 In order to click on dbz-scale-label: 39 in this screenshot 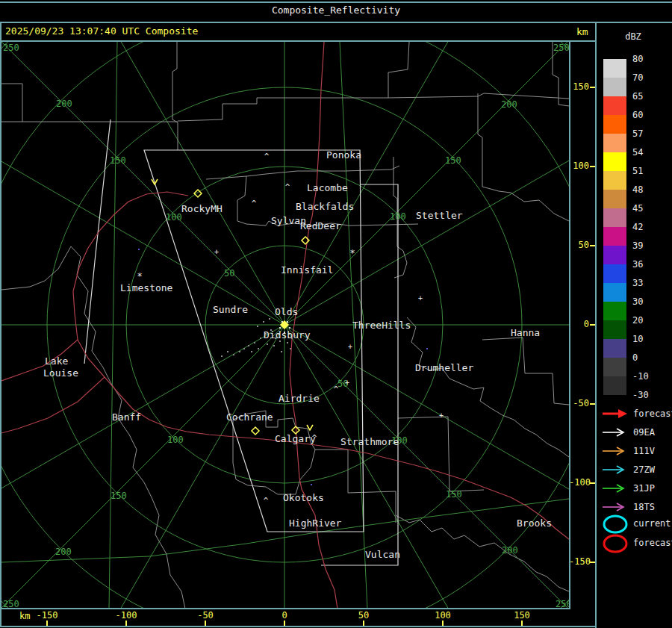, I will do `click(638, 246)`.